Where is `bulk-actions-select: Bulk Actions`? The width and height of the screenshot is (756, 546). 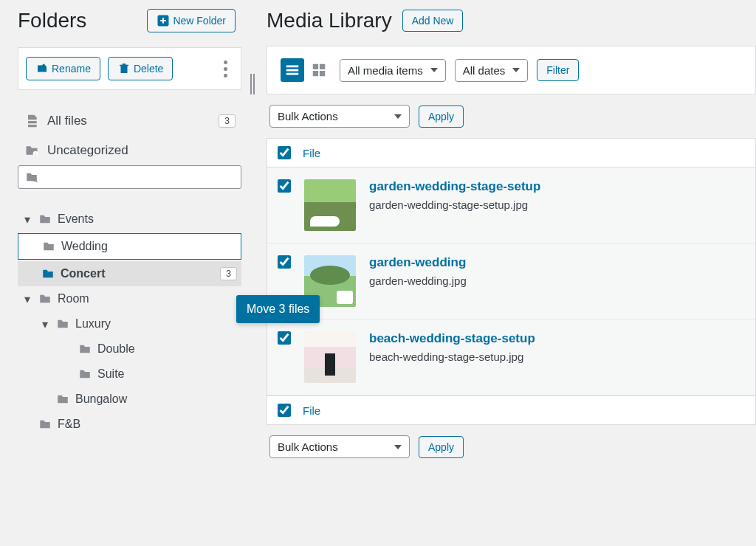 bulk-actions-select: Bulk Actions is located at coordinates (340, 117).